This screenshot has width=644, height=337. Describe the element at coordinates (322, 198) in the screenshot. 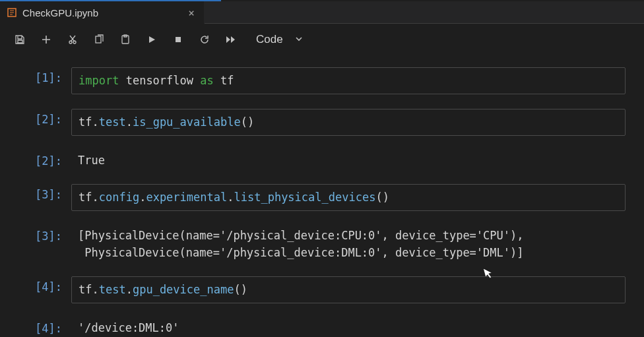

I see `code-cell: [3]:tf.config.experimental.list_physical…` at that location.